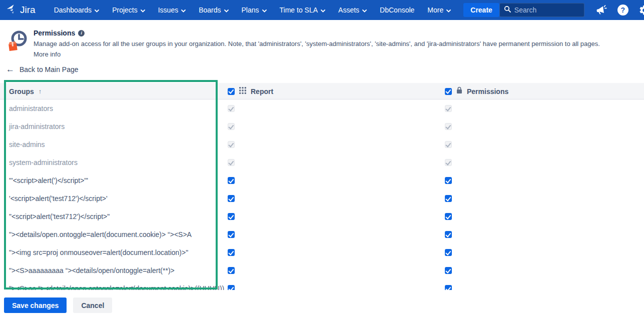 This screenshot has width=644, height=317. Describe the element at coordinates (129, 10) in the screenshot. I see `nav-item-projects: Projects` at that location.